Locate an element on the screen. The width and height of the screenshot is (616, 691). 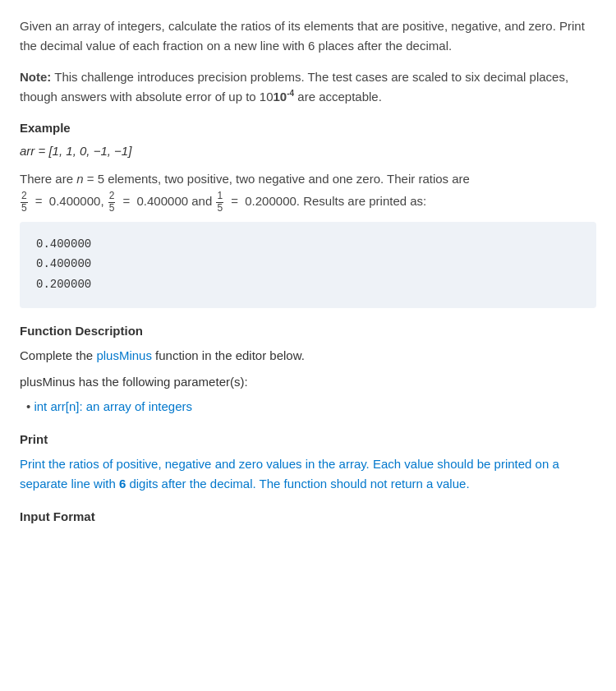
ratios-line: There are n = 5 elements, two positive, … is located at coordinates (308, 191).